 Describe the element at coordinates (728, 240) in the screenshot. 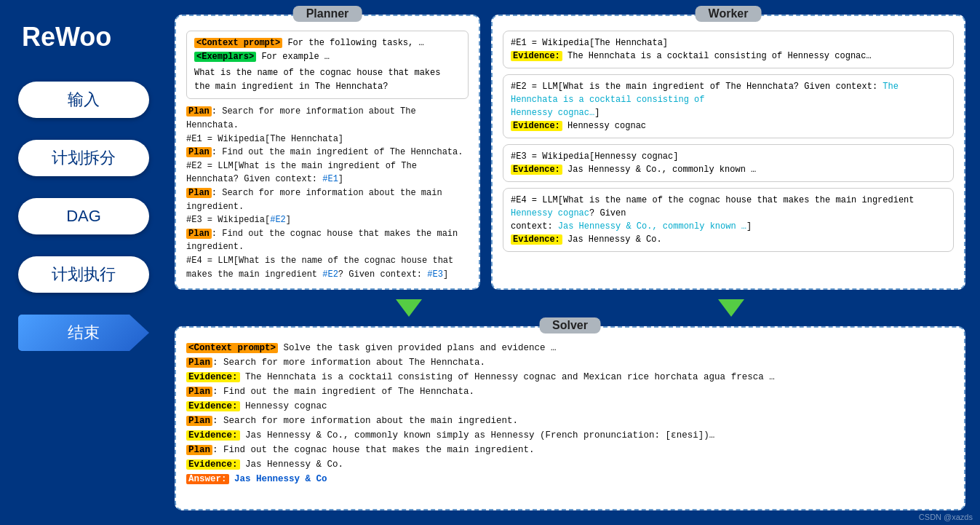

I see `worker-block-4-evidence: Evidence: Jas Hennessy & Co.` at that location.